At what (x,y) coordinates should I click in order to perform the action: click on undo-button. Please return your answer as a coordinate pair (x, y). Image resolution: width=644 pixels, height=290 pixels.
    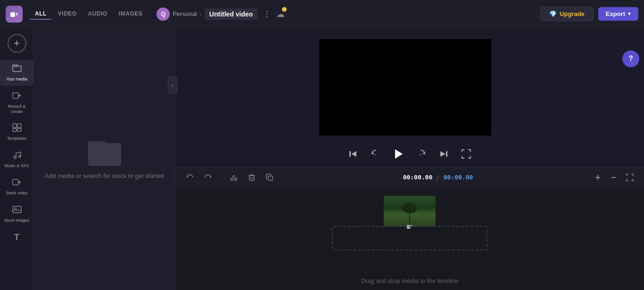
    Looking at the image, I should click on (190, 177).